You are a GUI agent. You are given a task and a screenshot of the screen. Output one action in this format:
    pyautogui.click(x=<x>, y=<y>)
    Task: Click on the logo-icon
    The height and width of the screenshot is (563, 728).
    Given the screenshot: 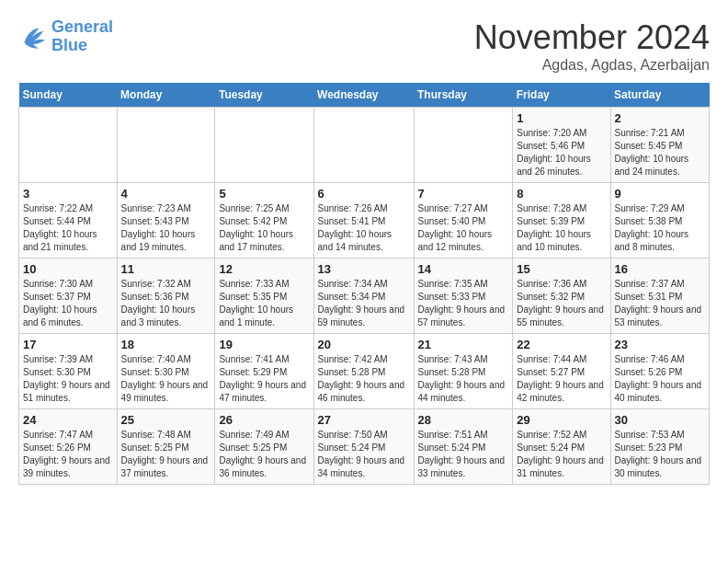 What is the action you would take?
    pyautogui.click(x=33, y=37)
    